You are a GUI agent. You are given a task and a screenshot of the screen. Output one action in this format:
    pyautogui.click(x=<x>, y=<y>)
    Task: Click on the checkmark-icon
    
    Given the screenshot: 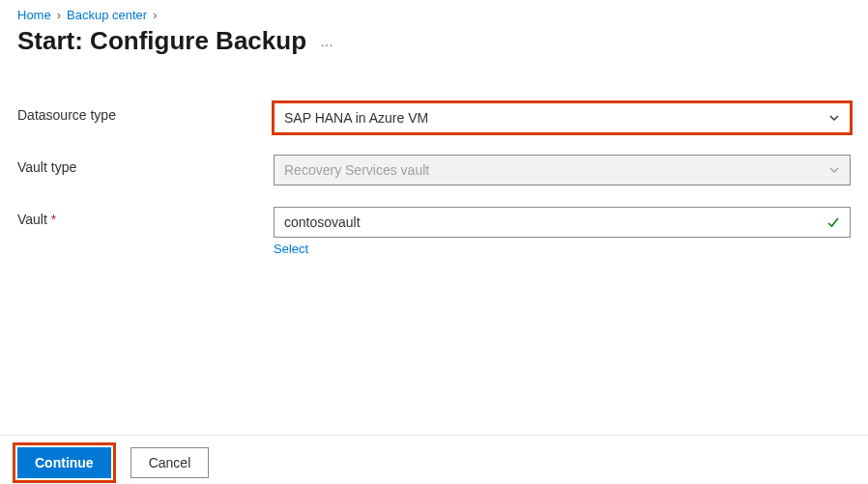 What is the action you would take?
    pyautogui.click(x=833, y=222)
    